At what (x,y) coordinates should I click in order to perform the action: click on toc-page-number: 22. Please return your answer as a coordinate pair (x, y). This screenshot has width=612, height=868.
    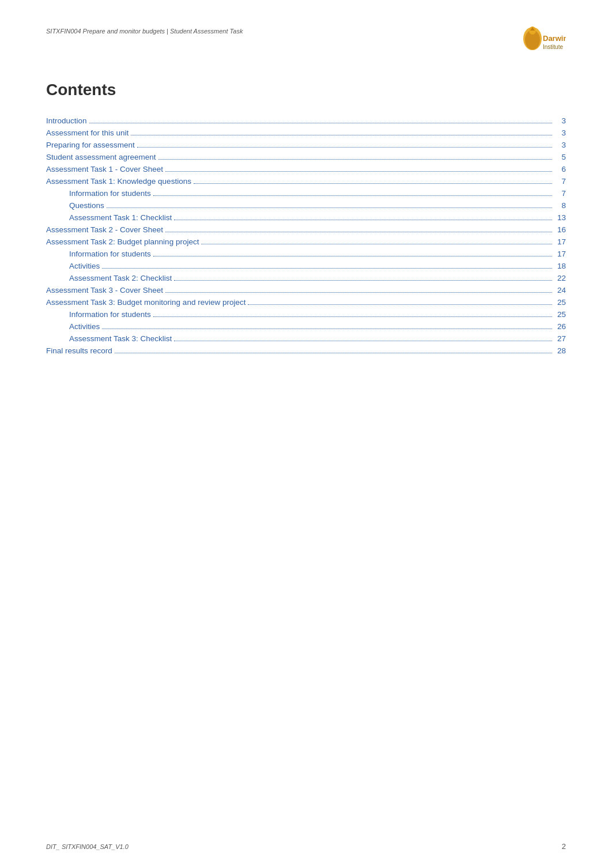
    Looking at the image, I should click on (560, 278).